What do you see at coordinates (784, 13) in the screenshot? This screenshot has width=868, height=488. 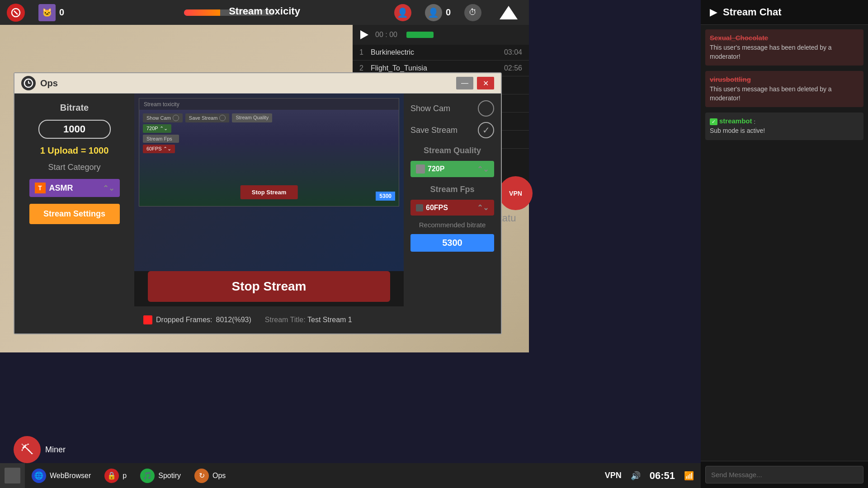 I see `chat-header: ▶ Stream Chat` at bounding box center [784, 13].